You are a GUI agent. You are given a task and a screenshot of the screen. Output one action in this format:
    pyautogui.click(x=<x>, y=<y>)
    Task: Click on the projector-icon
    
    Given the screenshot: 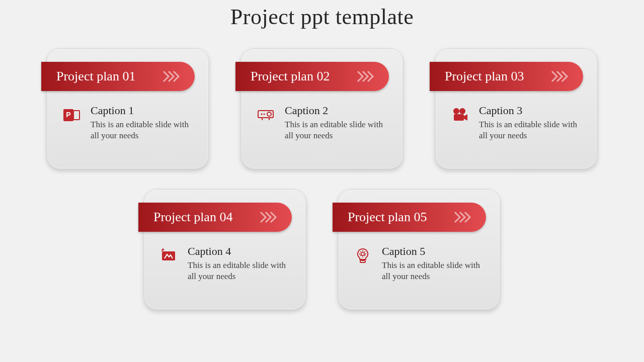 What is the action you would take?
    pyautogui.click(x=266, y=115)
    